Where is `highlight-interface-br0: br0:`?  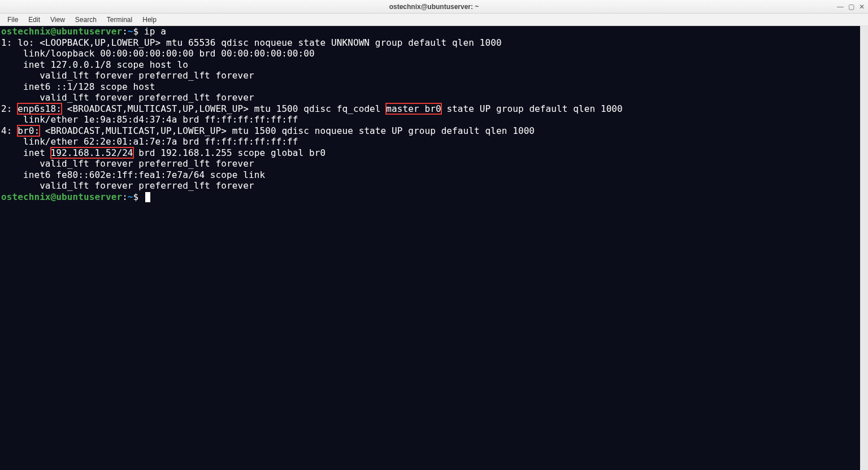 highlight-interface-br0: br0: is located at coordinates (28, 131).